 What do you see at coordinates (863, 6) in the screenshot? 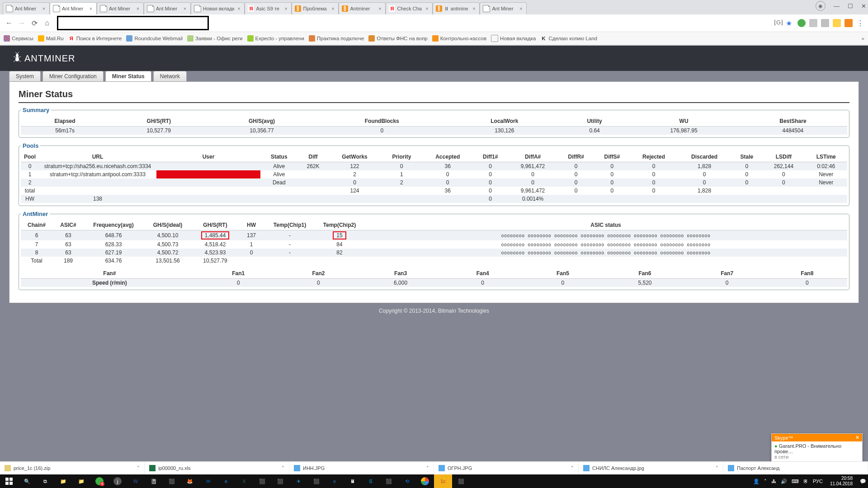
I see `close-button: ✕` at bounding box center [863, 6].